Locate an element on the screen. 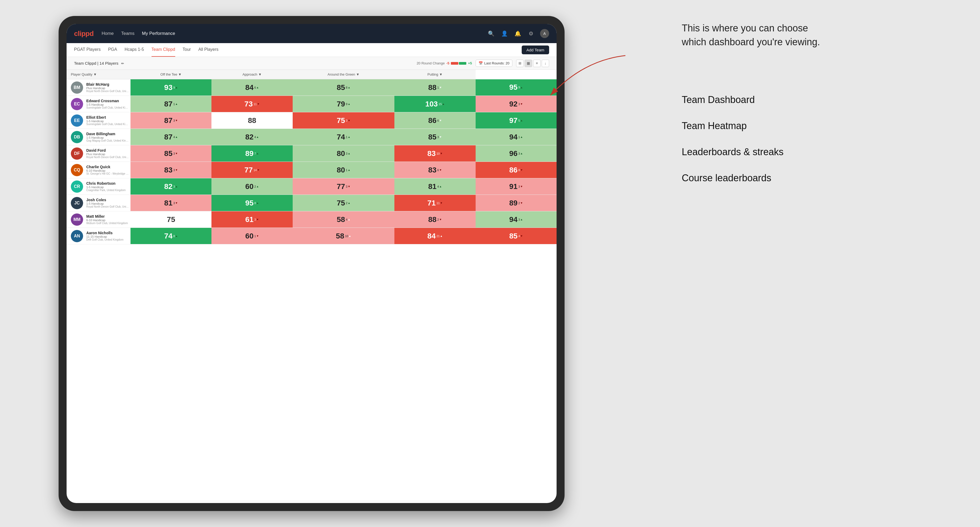 This screenshot has height=527, width=980. bell-icon: 🔔 is located at coordinates (518, 33).